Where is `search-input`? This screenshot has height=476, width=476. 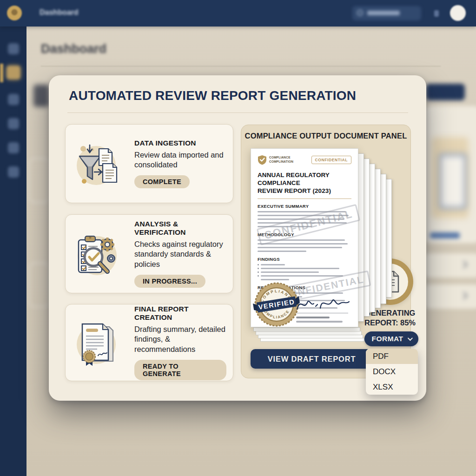
search-input is located at coordinates (387, 13).